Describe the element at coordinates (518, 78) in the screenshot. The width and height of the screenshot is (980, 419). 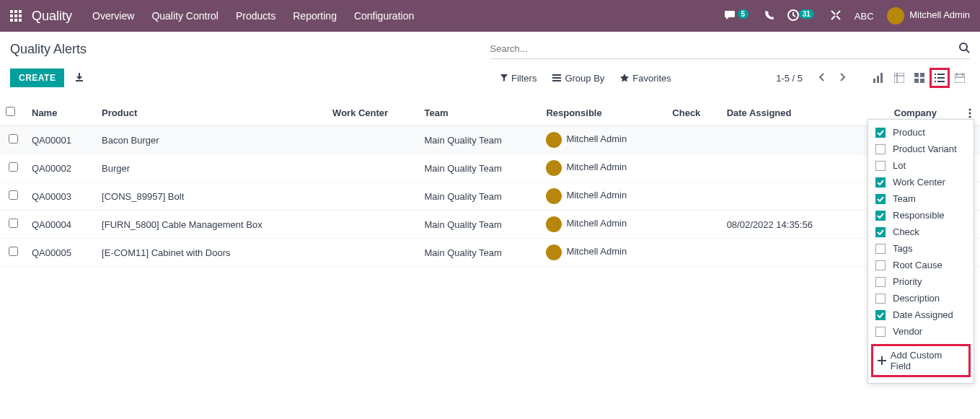
I see `filters-button: Filters` at that location.